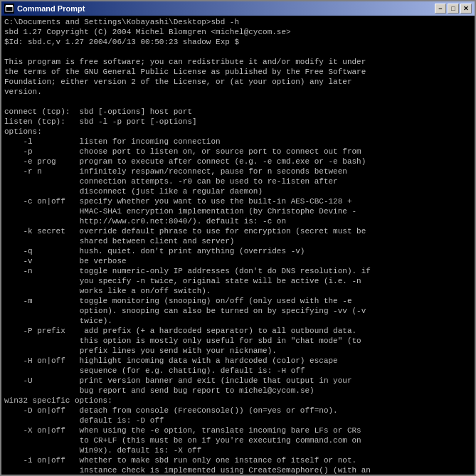 Image resolution: width=476 pixels, height=476 pixels. Describe the element at coordinates (238, 9) in the screenshot. I see `title-bar: Command Prompt − □ ✕` at that location.